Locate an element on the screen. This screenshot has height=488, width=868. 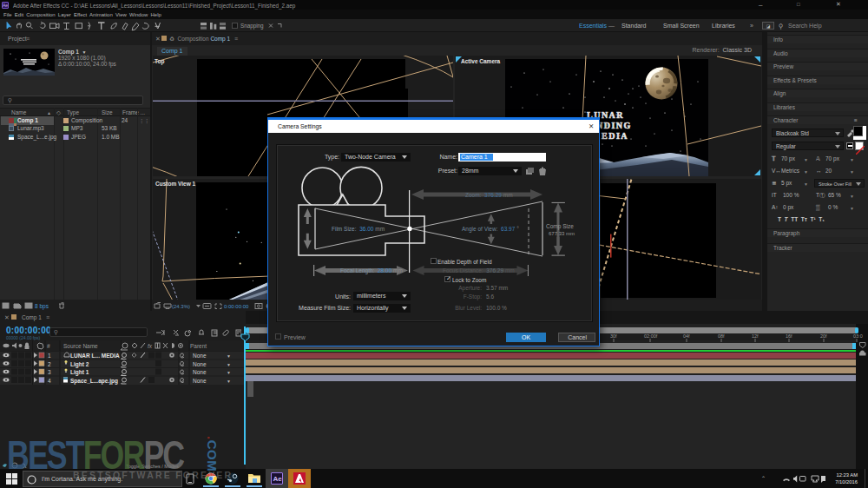
svg-text: Snapping is located at coordinates (252, 26).